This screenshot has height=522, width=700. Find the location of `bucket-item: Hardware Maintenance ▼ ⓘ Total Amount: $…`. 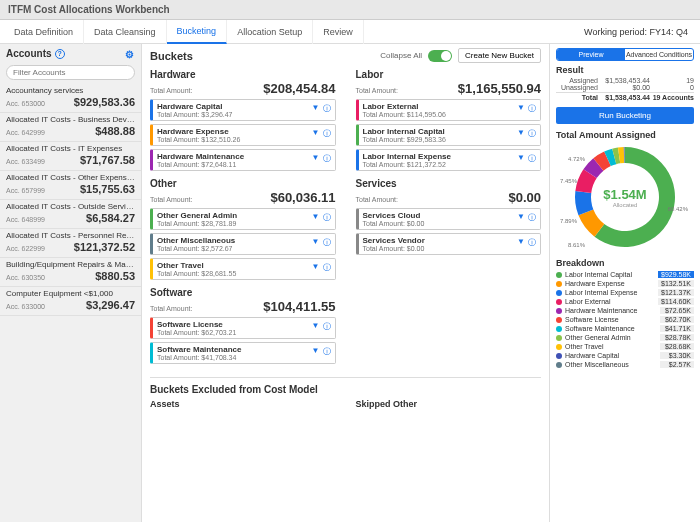

bucket-item: Hardware Maintenance ▼ ⓘ Total Amount: $… is located at coordinates (243, 160).